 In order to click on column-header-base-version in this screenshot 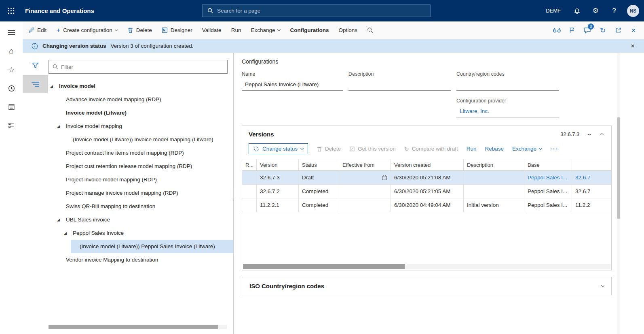, I will do `click(592, 165)`.